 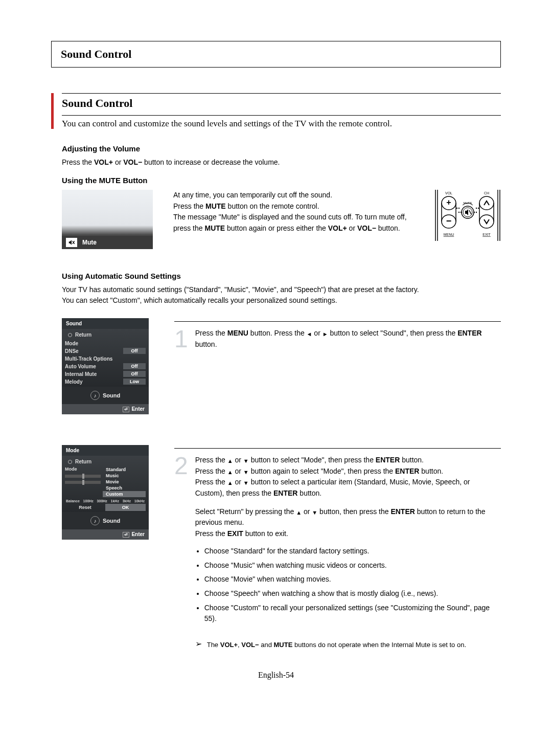 What do you see at coordinates (72, 242) in the screenshot?
I see `mute-icon` at bounding box center [72, 242].